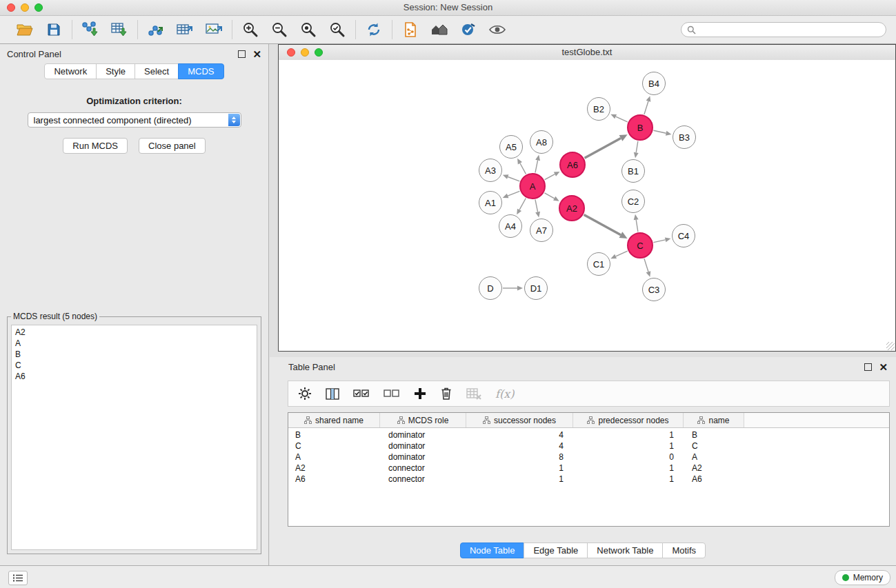 The height and width of the screenshot is (588, 896). I want to click on graph-node-C: C, so click(640, 245).